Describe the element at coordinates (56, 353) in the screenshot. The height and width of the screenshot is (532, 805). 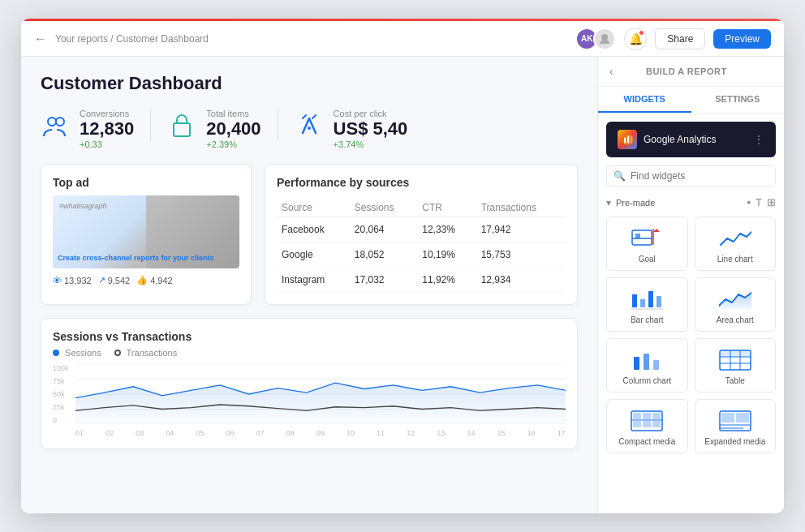
I see `sessions-dot` at that location.